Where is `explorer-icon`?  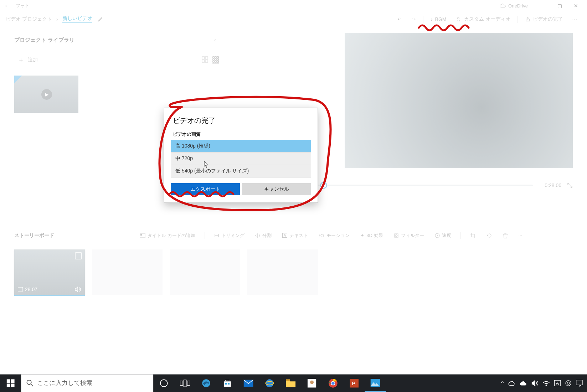
explorer-icon is located at coordinates (291, 383).